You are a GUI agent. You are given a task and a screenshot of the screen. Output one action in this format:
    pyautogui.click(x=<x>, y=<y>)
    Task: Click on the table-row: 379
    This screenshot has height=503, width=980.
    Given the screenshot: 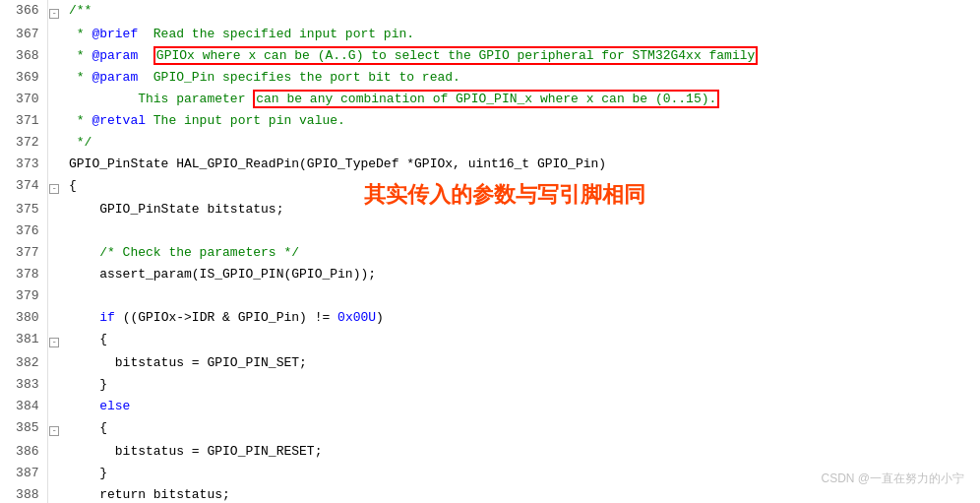 What is the action you would take?
    pyautogui.click(x=490, y=296)
    